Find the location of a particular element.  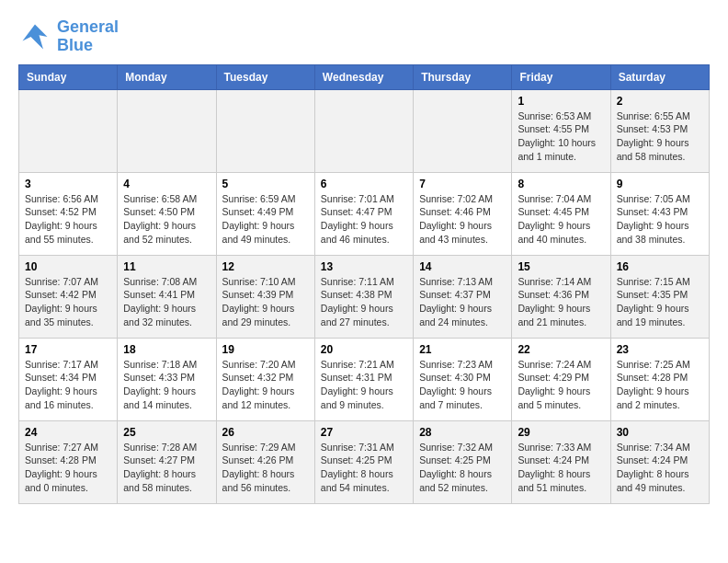

weekday-header: Friday is located at coordinates (561, 77).